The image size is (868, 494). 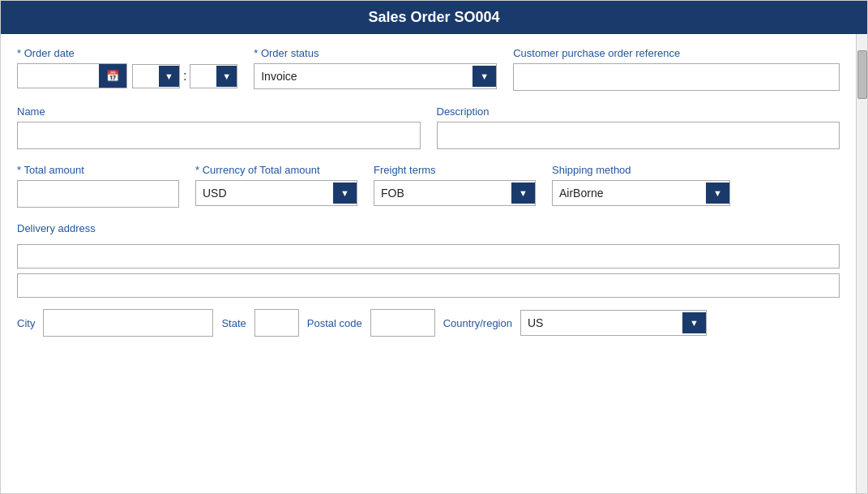 What do you see at coordinates (639, 112) in the screenshot?
I see `description-label: Description` at bounding box center [639, 112].